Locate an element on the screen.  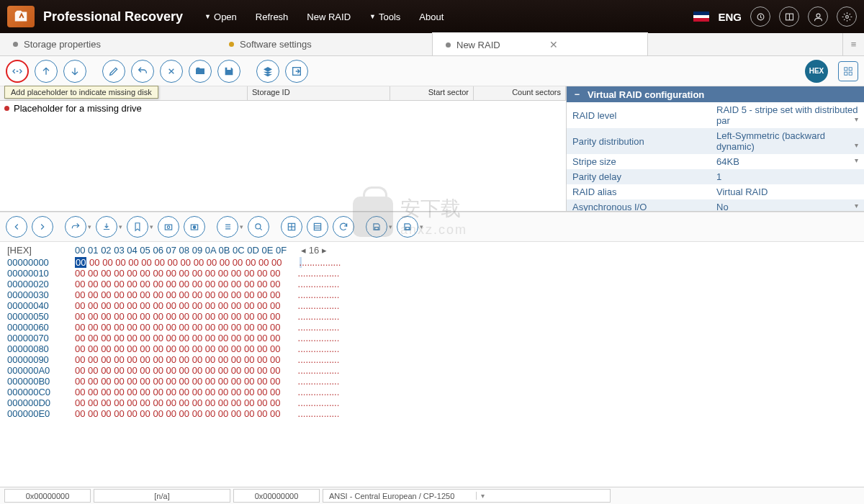
tab-new-raid: New RAID✕ is located at coordinates (540, 44).